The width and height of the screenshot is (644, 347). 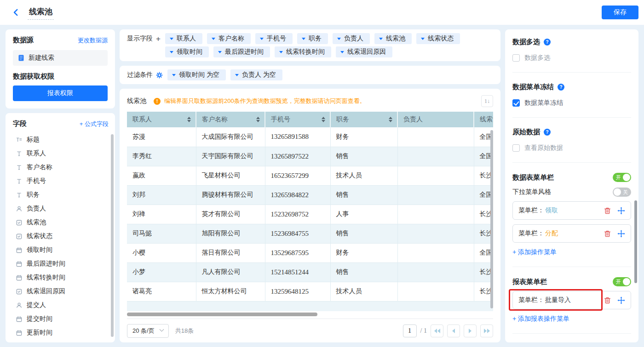 I want to click on field-item: 线索状态, so click(x=61, y=236).